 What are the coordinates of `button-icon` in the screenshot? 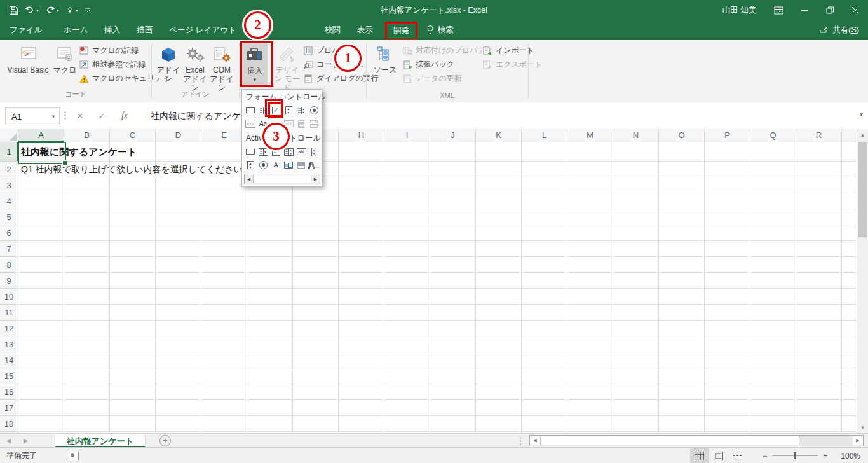 It's located at (250, 111).